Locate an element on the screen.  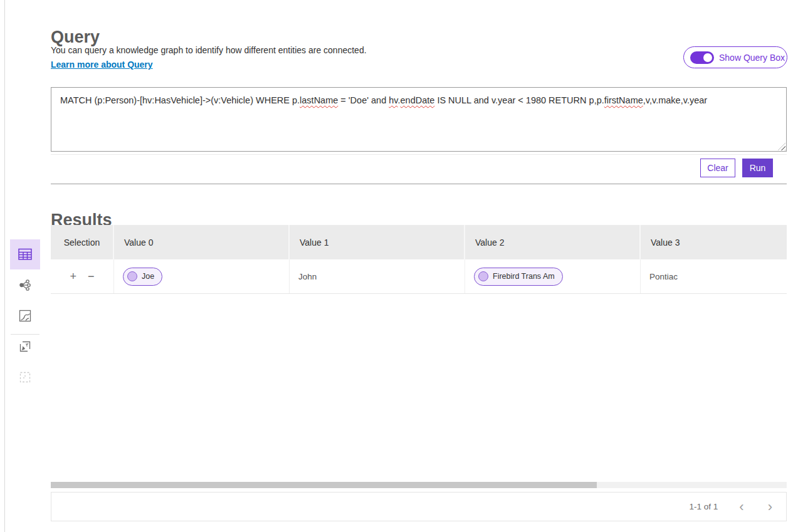
clear-button: Clear is located at coordinates (718, 168).